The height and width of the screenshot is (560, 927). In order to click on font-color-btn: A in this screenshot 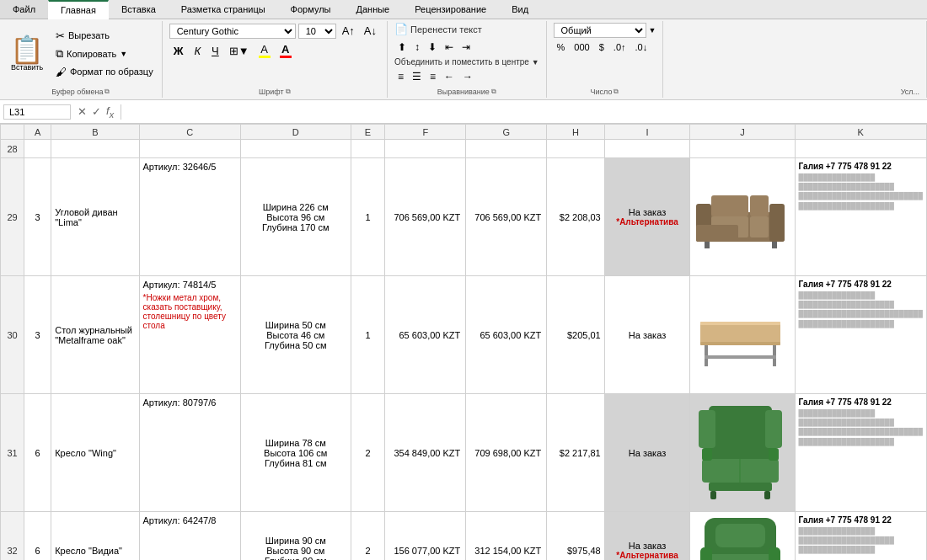, I will do `click(286, 51)`.